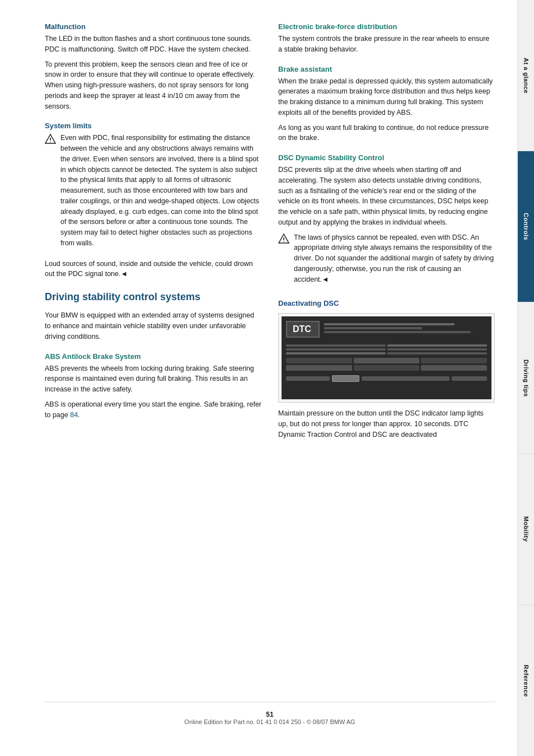 This screenshot has width=534, height=756. Describe the element at coordinates (386, 97) in the screenshot. I see `brake-assistant-text: When the brake pedal is depressed quickl…` at that location.